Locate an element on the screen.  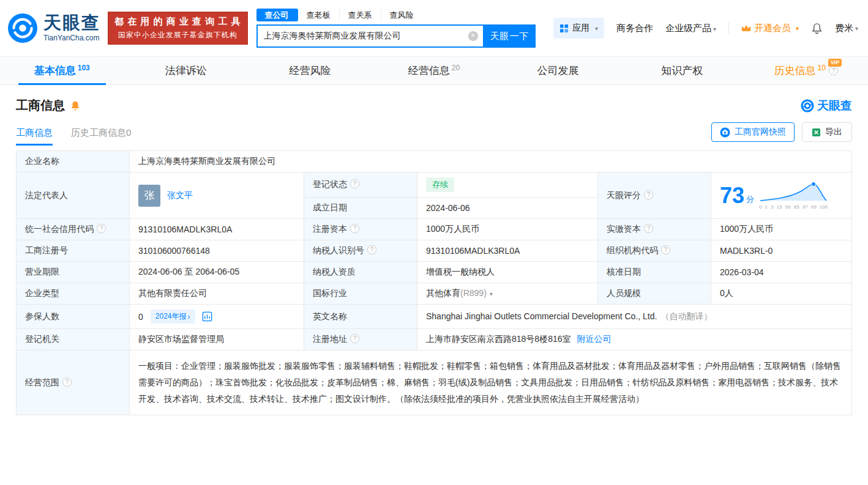
section-header: 工商信息 天眼查 is located at coordinates (434, 99).